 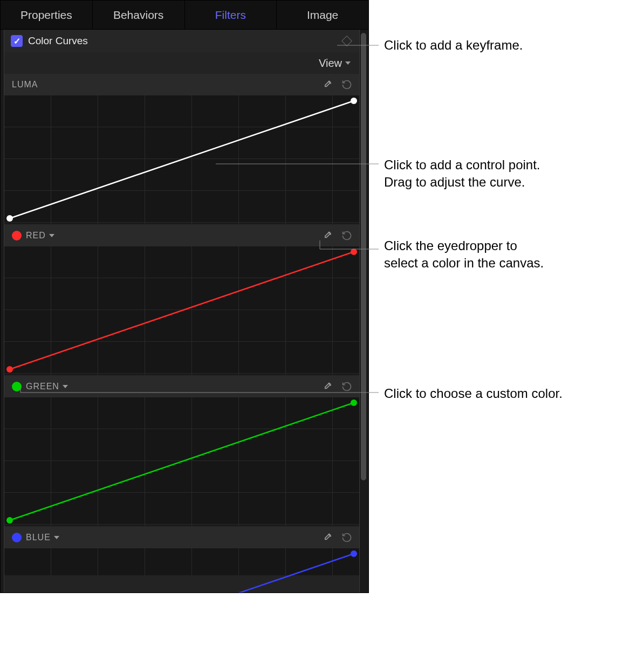 What do you see at coordinates (337, 236) in the screenshot?
I see `curve-tools-red` at bounding box center [337, 236].